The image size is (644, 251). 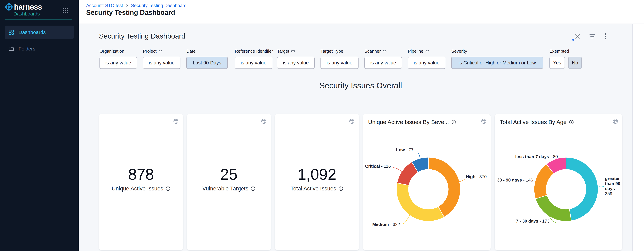 What do you see at coordinates (573, 40) in the screenshot?
I see `notification-dot` at bounding box center [573, 40].